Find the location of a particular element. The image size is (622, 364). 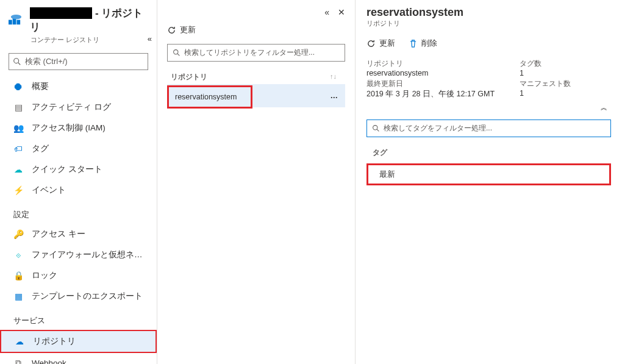

meta-manifest-value: 1 is located at coordinates (565, 93).